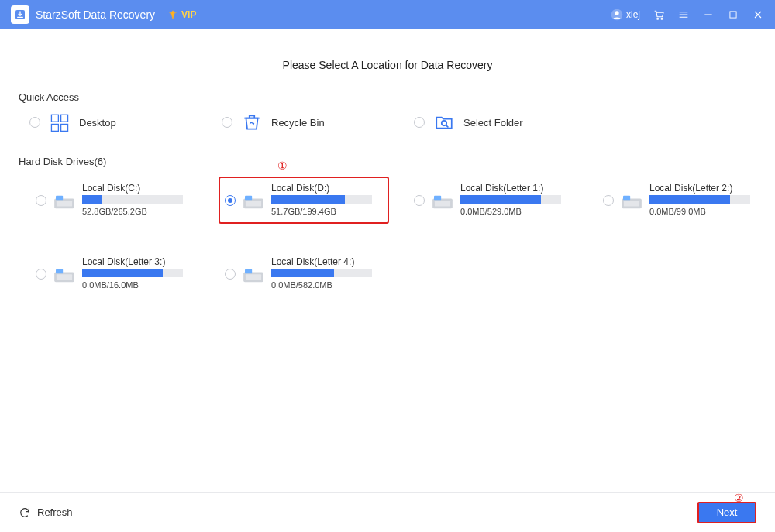 The image size is (775, 532). Describe the element at coordinates (633, 15) in the screenshot. I see `user-name: xiej` at that location.